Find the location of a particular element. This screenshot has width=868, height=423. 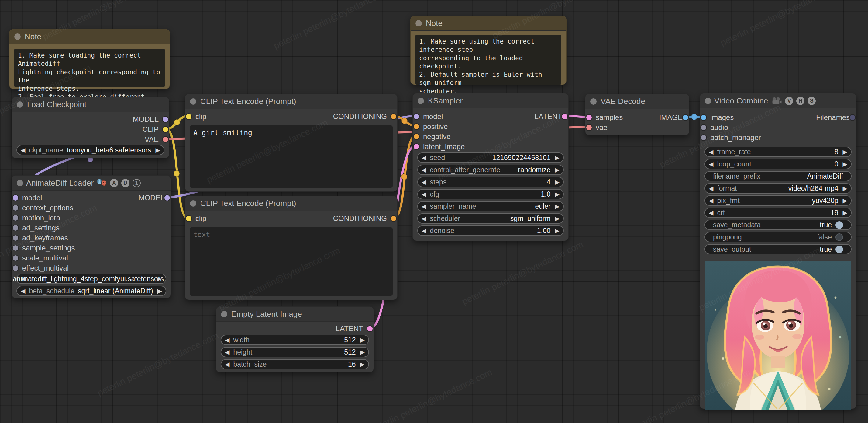

note-1-header: Note is located at coordinates (90, 37).